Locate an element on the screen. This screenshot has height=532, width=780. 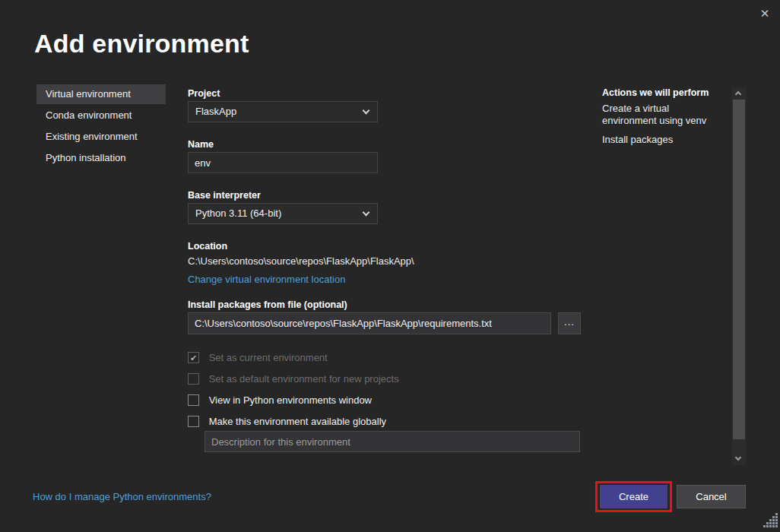
sidebar-item-conda-environment: Conda environment is located at coordinates (101, 116).